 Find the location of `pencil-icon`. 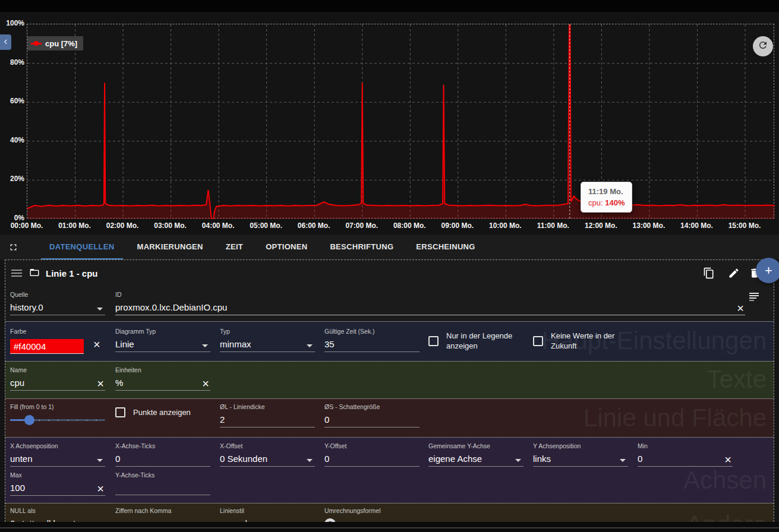

pencil-icon is located at coordinates (734, 273).